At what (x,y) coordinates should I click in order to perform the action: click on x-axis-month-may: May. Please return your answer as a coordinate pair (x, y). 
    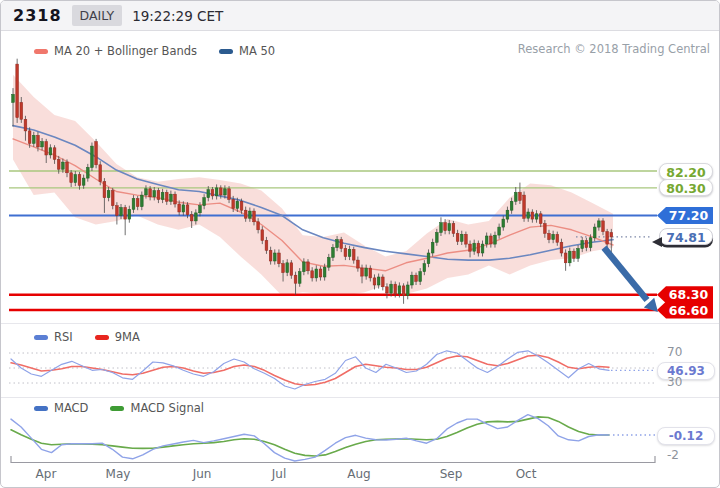
    Looking at the image, I should click on (118, 474).